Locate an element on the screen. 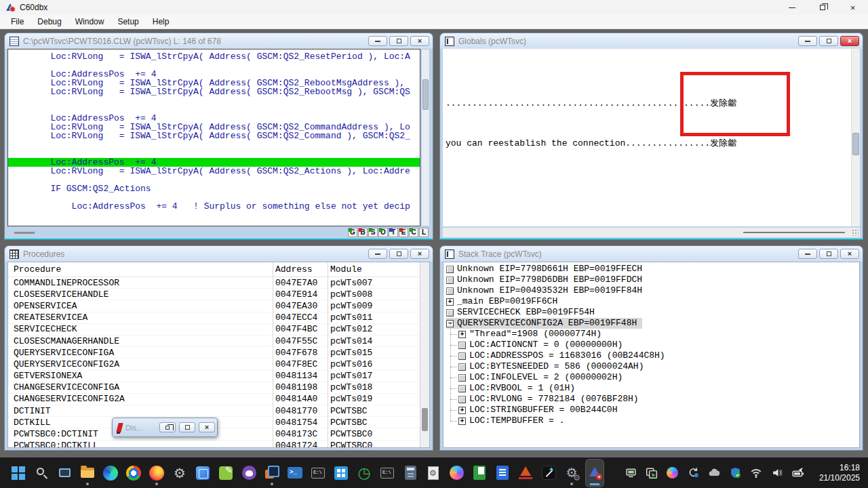 The image size is (868, 488). taskbar-icon-vmware is located at coordinates (272, 473).